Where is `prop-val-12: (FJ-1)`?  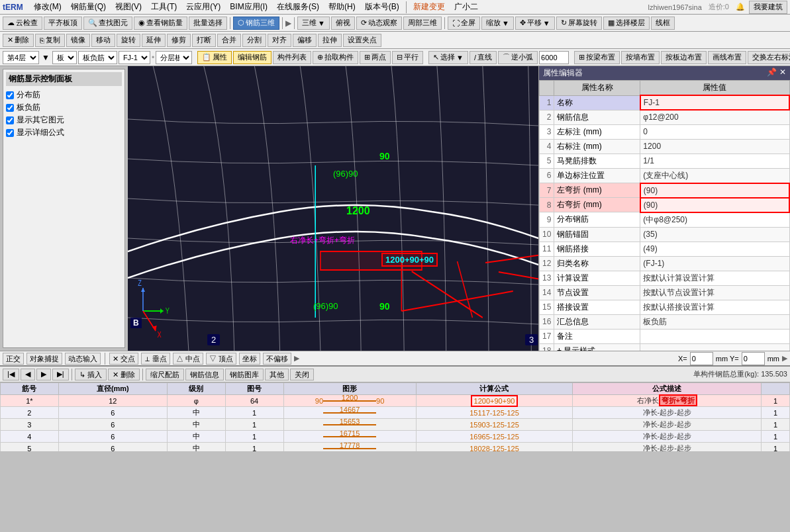 prop-val-12: (FJ-1) is located at coordinates (715, 263).